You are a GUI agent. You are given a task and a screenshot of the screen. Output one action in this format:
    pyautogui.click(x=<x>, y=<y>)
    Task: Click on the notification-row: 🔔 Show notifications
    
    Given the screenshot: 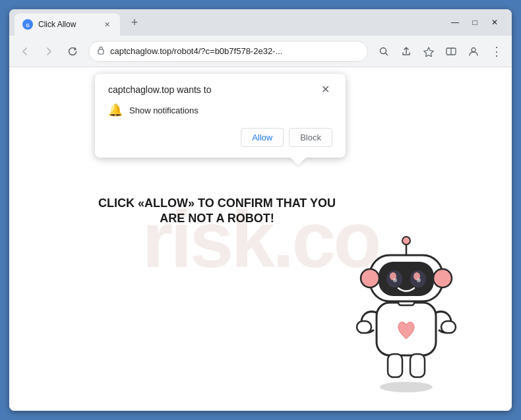 What is the action you would take?
    pyautogui.click(x=220, y=110)
    